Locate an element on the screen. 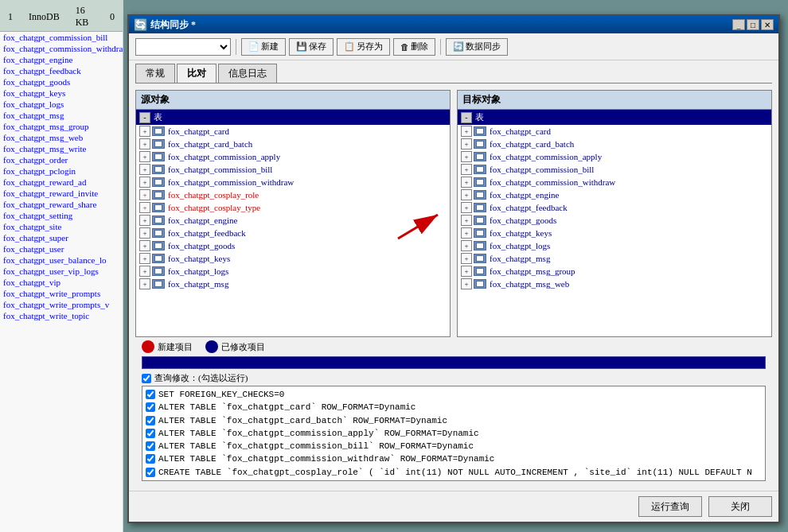 The height and width of the screenshot is (532, 788). target-tree-item: + fox_chatgpt_msg_web is located at coordinates (614, 284).